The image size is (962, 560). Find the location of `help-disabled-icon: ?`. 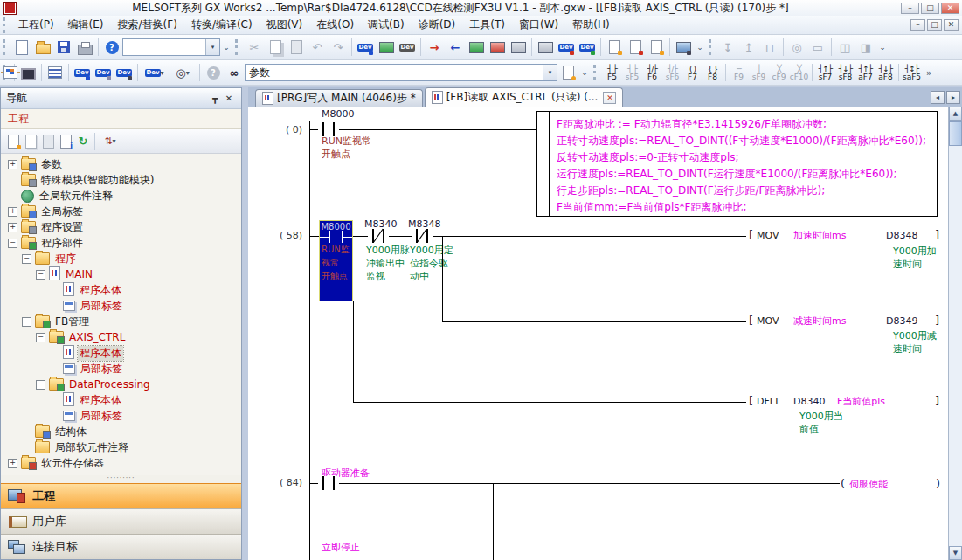

help-disabled-icon: ? is located at coordinates (213, 73).